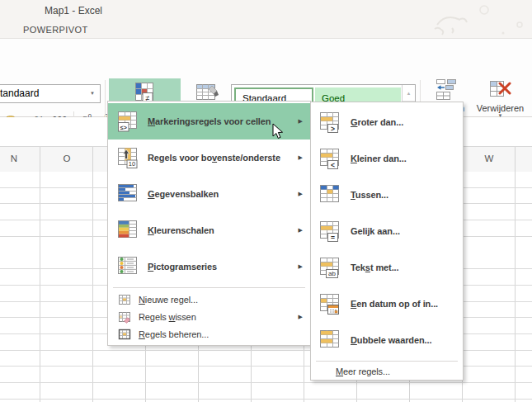 This screenshot has height=402, width=532. What do you see at coordinates (182, 267) in the screenshot?
I see `menu-item-label: Pictogramseries` at bounding box center [182, 267].